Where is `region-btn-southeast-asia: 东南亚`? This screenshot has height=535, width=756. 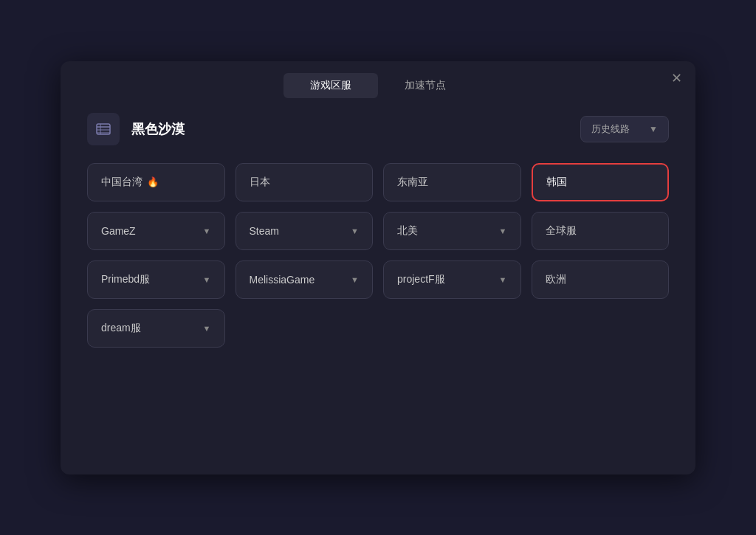 region-btn-southeast-asia: 东南亚 is located at coordinates (452, 182).